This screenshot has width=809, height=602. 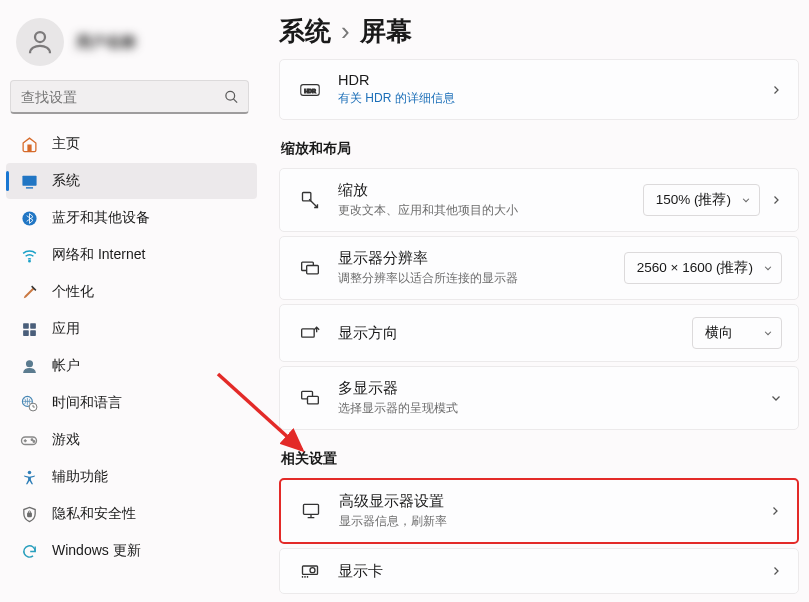 I want to click on user-profile: 用户名称, so click(x=132, y=46).